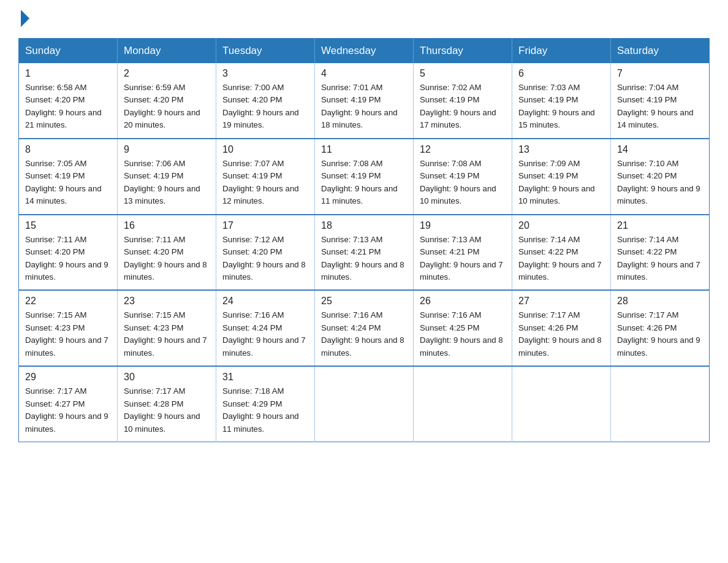 Image resolution: width=728 pixels, height=563 pixels. What do you see at coordinates (266, 52) in the screenshot?
I see `calendar-header-tuesday: Tuesday` at bounding box center [266, 52].